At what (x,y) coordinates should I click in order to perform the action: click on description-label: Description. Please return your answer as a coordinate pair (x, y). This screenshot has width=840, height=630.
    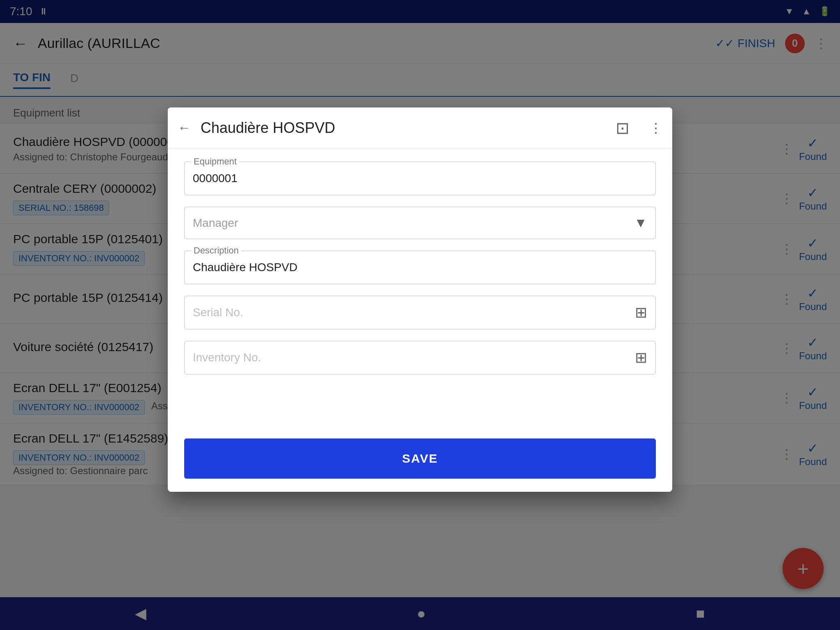
    Looking at the image, I should click on (216, 251).